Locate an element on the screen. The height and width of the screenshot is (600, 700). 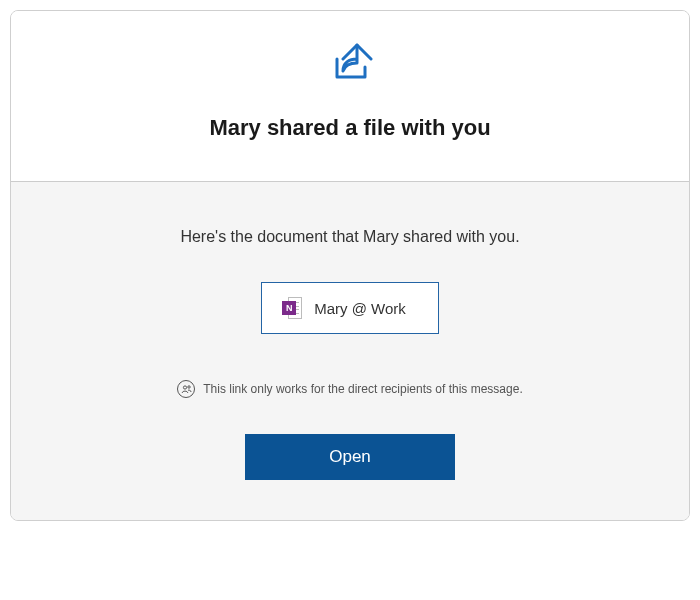
recipients-icon is located at coordinates (186, 389).